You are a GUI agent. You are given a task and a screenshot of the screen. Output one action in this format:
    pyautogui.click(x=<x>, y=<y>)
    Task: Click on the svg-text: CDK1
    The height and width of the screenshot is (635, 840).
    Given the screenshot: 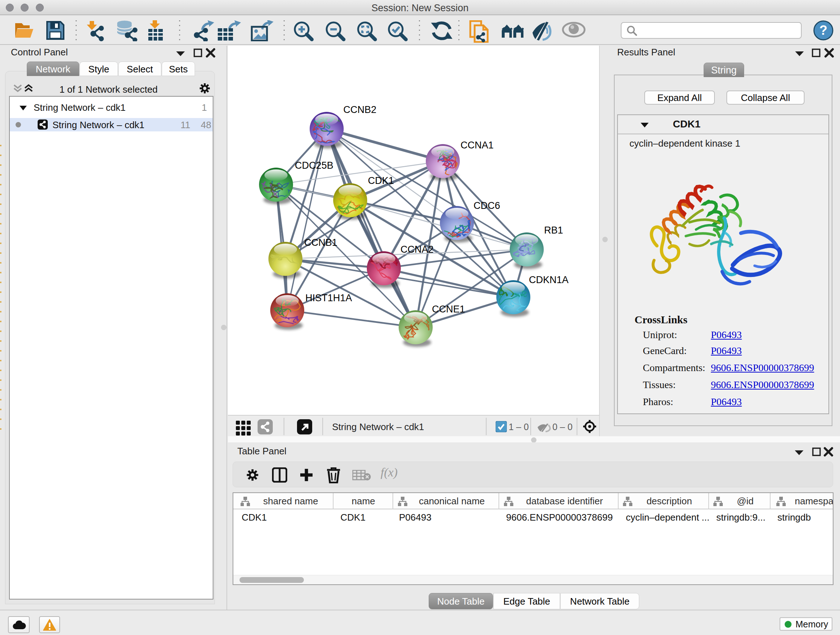 What is the action you would take?
    pyautogui.click(x=381, y=181)
    